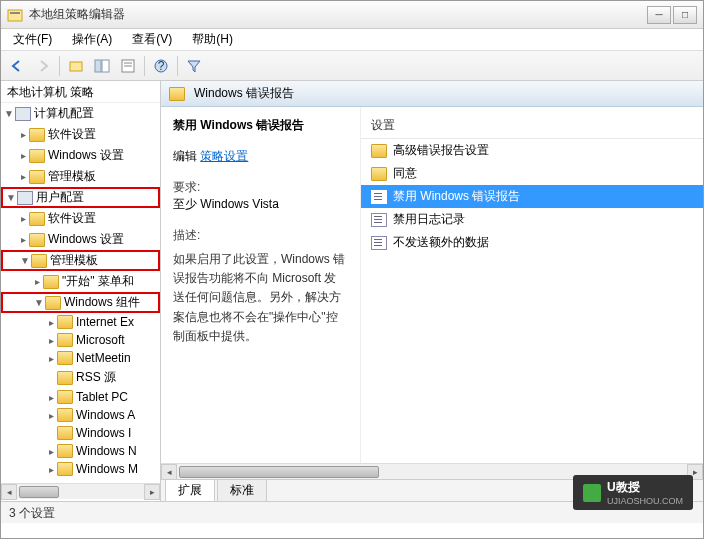 The height and width of the screenshot is (539, 704). What do you see at coordinates (532, 126) in the screenshot?
I see `column-header: 设置` at bounding box center [532, 126].